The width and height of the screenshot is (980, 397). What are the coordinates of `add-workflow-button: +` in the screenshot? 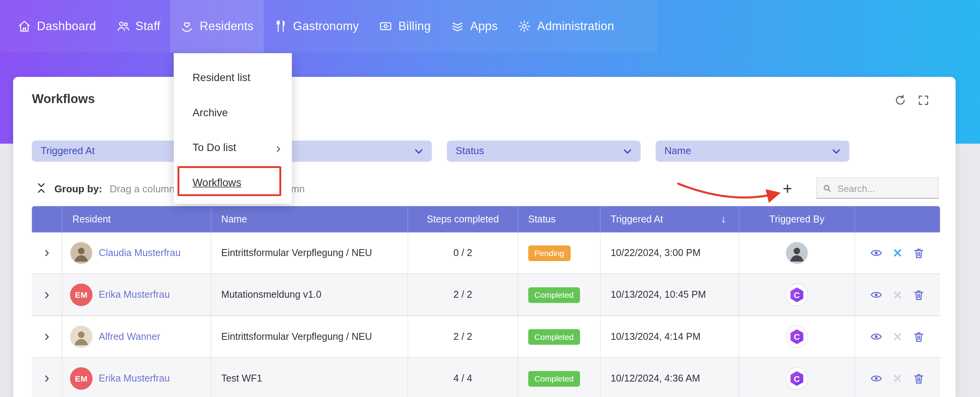 It's located at (788, 188).